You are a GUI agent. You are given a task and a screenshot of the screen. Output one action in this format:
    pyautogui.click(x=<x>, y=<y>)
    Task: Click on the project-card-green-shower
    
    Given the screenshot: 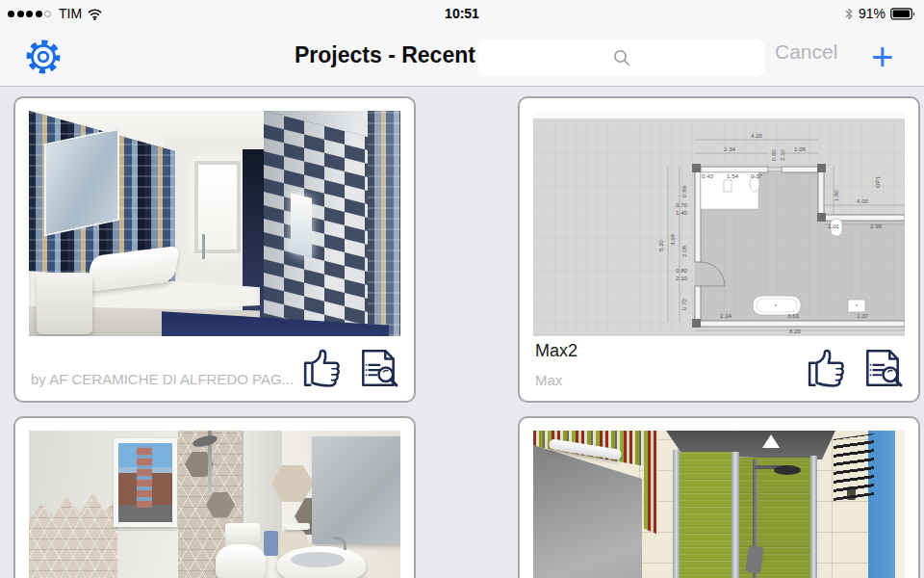 What is the action you would take?
    pyautogui.click(x=719, y=497)
    